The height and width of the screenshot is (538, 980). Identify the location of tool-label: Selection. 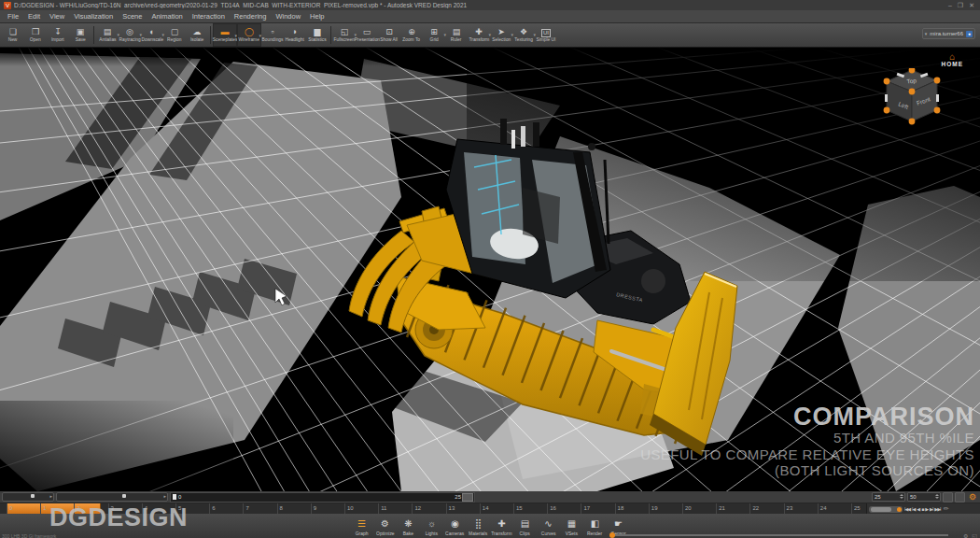
(501, 39).